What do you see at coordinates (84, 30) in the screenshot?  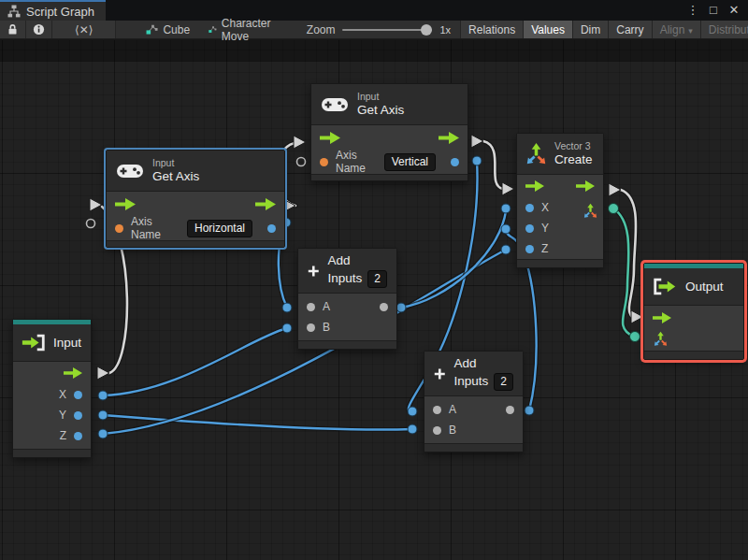 I see `code-view-button: ⟨✕⟩` at bounding box center [84, 30].